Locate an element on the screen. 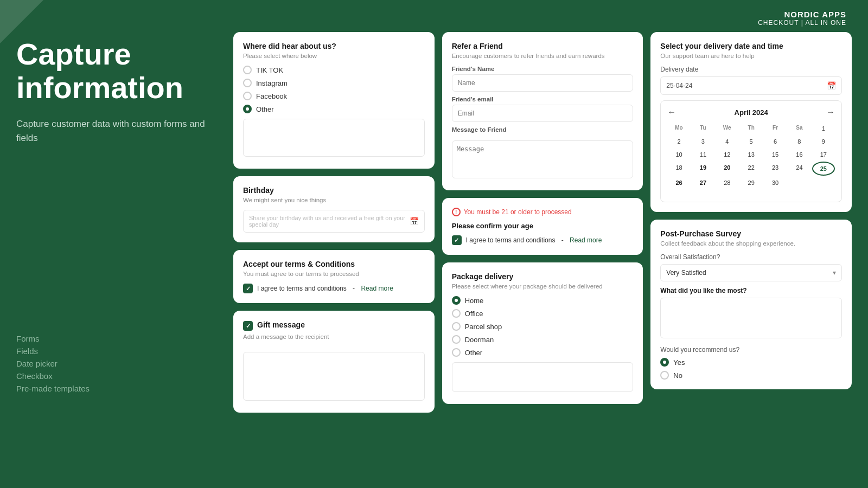 This screenshot has height=488, width=868. delivery-notes-input is located at coordinates (542, 377).